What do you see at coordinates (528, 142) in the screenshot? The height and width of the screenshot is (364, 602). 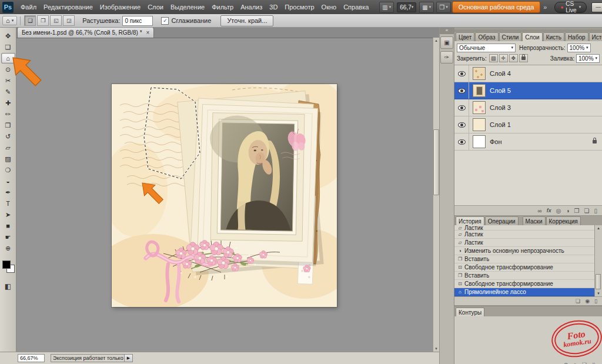 I see `layer-row-background: Фон` at bounding box center [528, 142].